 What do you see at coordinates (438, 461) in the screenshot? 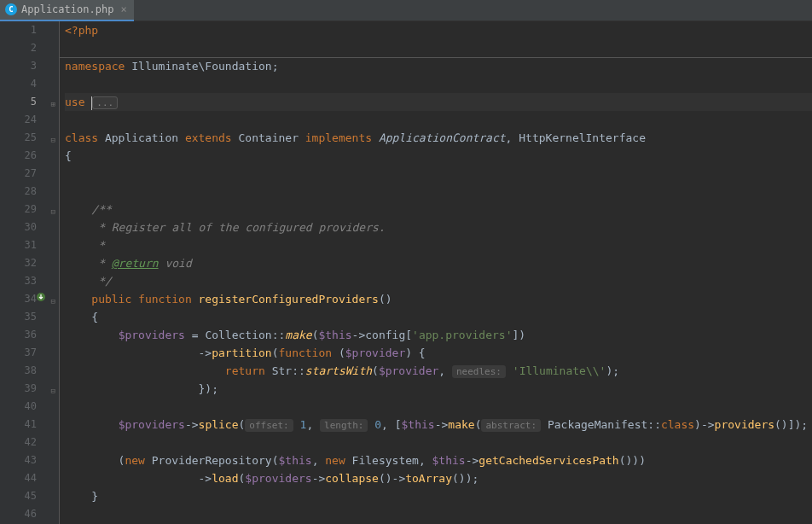
I see `code-line: (new ProviderRepository($this, new Files…` at bounding box center [438, 461].